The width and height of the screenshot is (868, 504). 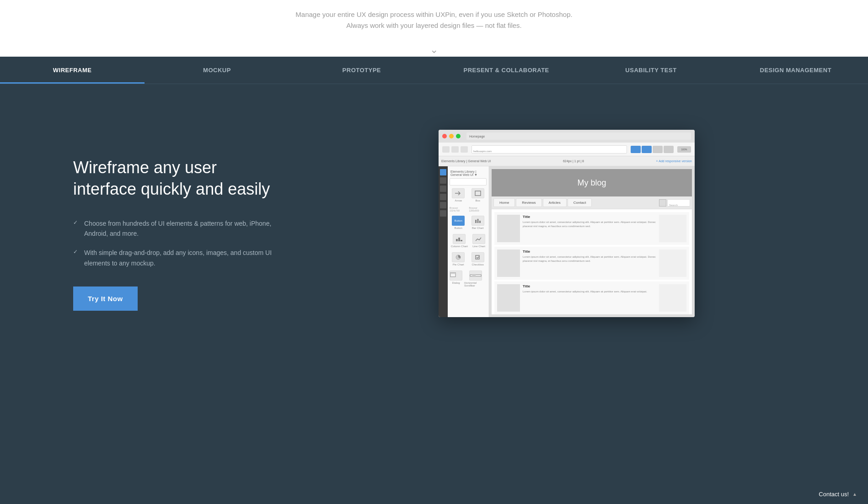 I want to click on sidebar-item-column-chart: Column Chart, so click(x=459, y=241).